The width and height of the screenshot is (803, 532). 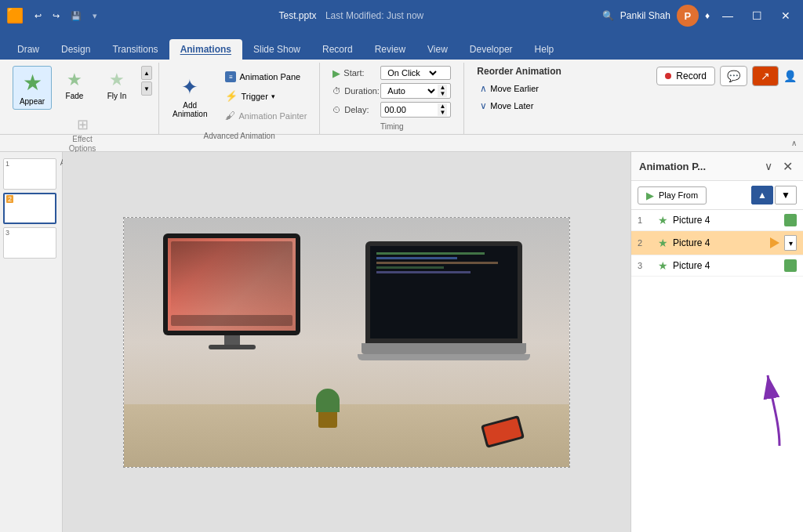 What do you see at coordinates (787, 166) in the screenshot?
I see `animation-pane-close-btn: ✕` at bounding box center [787, 166].